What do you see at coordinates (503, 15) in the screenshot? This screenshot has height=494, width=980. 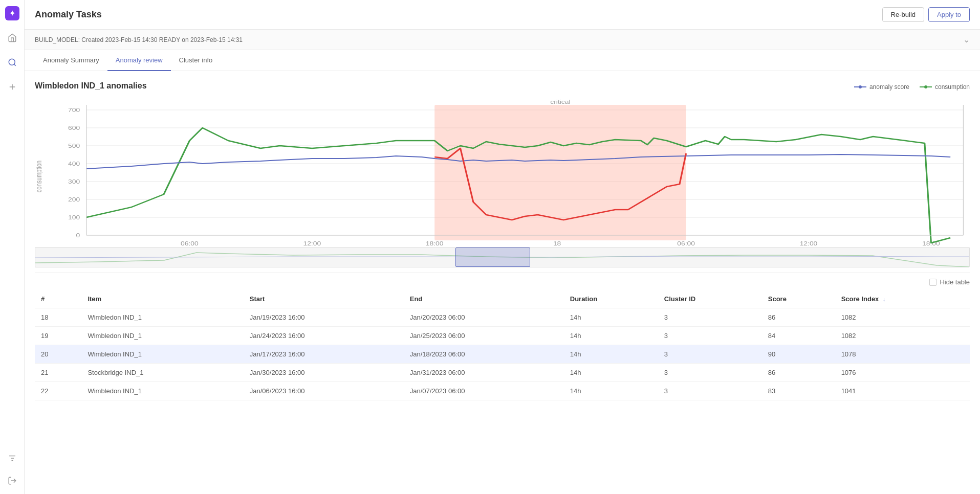 I see `page-header: Anomaly Tasks Re-build Apply to` at bounding box center [503, 15].